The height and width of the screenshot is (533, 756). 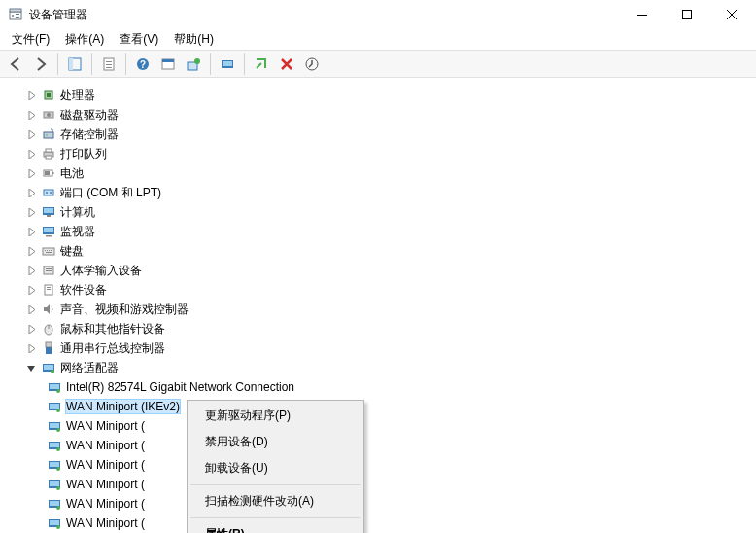 What do you see at coordinates (378, 95) in the screenshot?
I see `tree-category: 处理器` at bounding box center [378, 95].